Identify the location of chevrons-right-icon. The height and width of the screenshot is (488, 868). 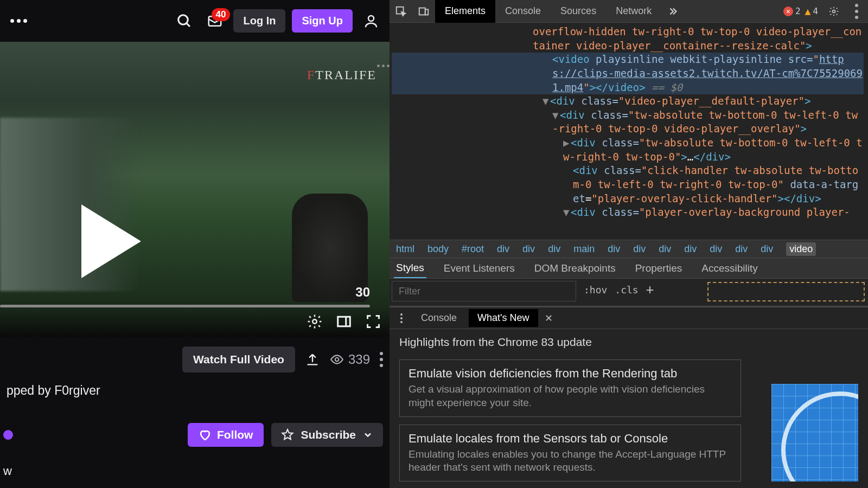
(673, 11).